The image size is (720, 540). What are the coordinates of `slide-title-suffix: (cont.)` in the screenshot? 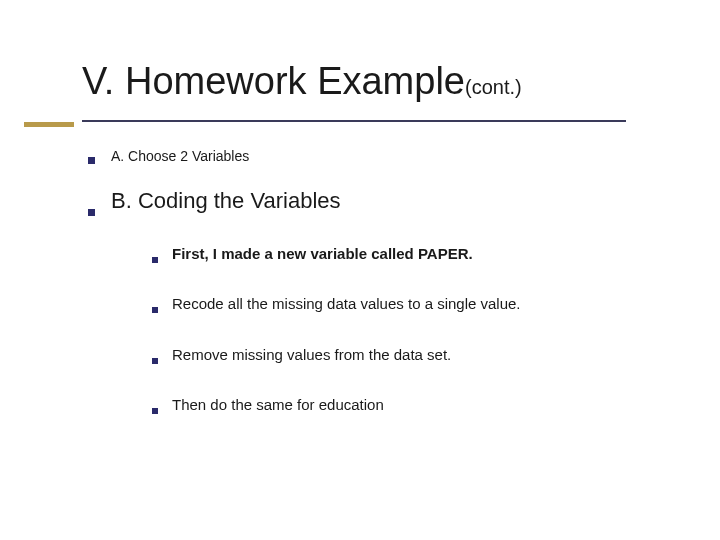 It's located at (494, 87).